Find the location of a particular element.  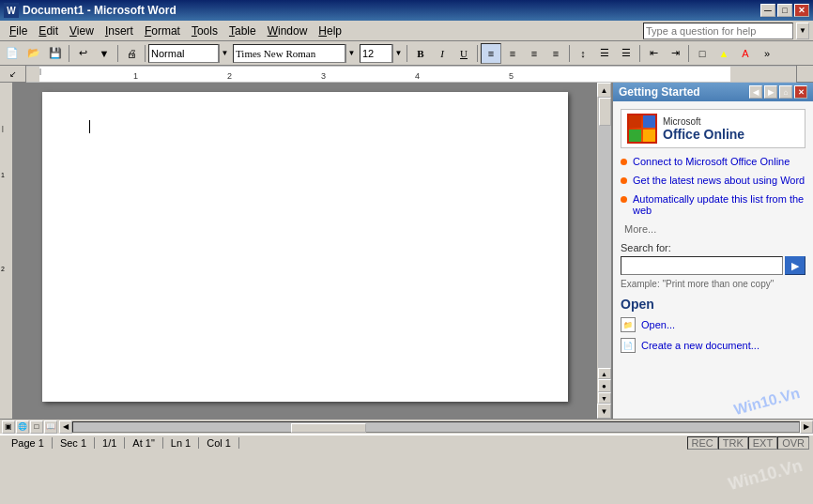

hscroll-thumb is located at coordinates (329, 428).